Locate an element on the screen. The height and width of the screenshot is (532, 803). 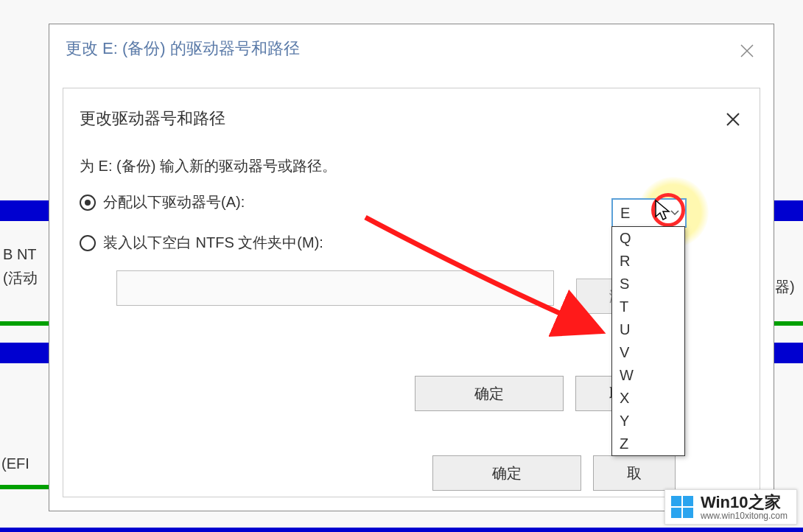
inner-dialog-title: 更改驱动器号和路径 is located at coordinates (411, 111).